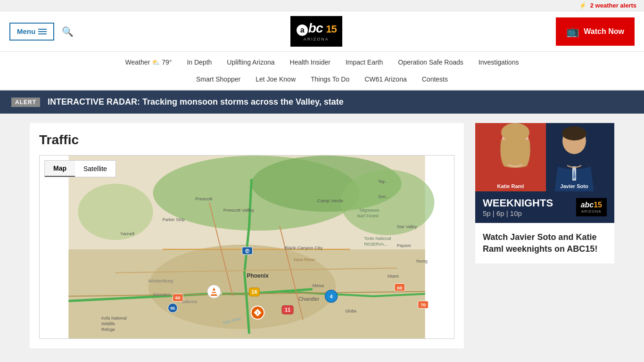 The height and width of the screenshot is (362, 644). Describe the element at coordinates (383, 181) in the screenshot. I see `svg-text: Tay...` at that location.